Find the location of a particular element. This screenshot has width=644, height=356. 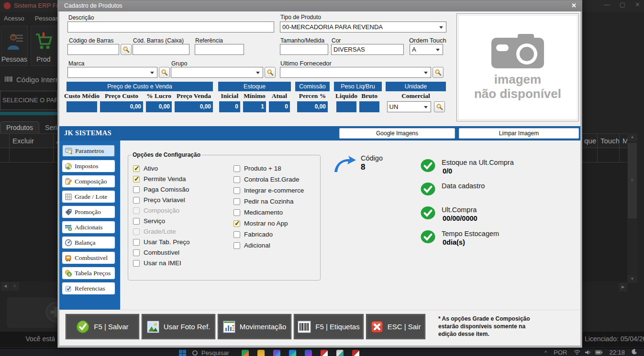

movement-button: Movimentação is located at coordinates (255, 327).